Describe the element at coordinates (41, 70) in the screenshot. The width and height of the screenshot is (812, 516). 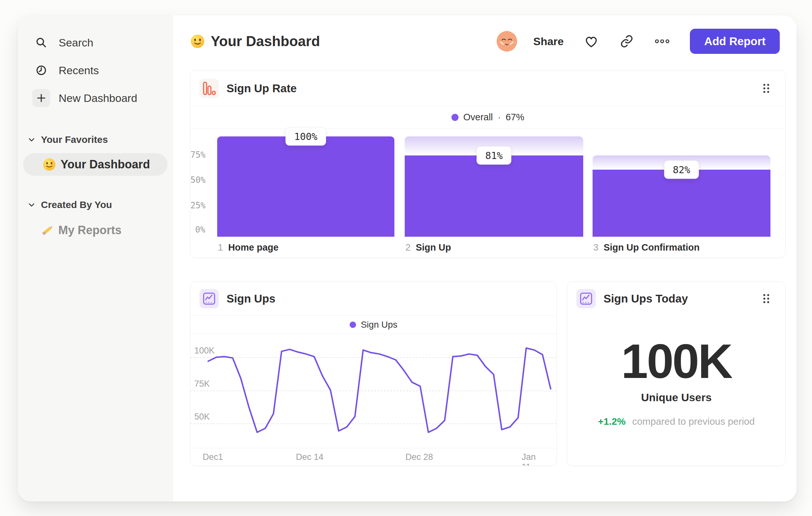
I see `clock-icon` at that location.